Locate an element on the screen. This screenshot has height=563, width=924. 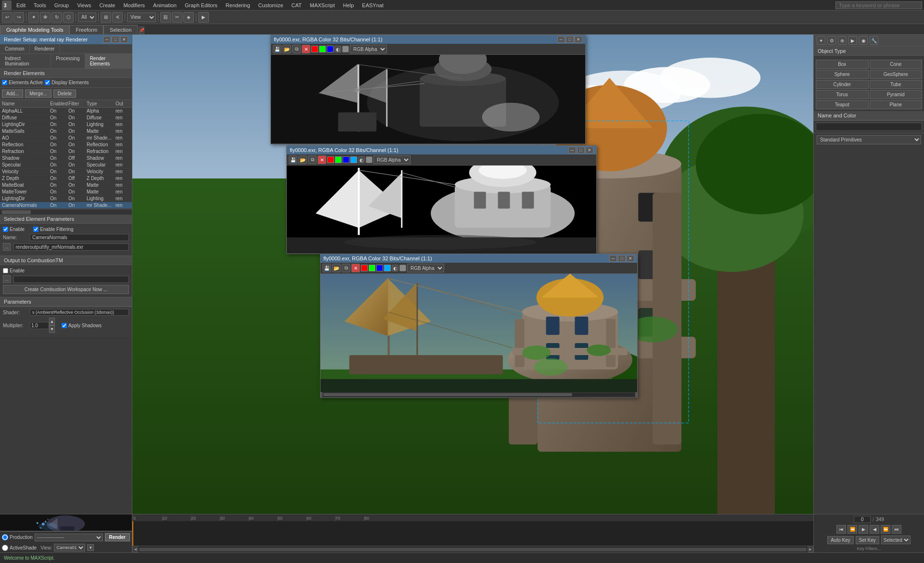
activeshade-mode-radio2: ActiveShade is located at coordinates (19, 548).